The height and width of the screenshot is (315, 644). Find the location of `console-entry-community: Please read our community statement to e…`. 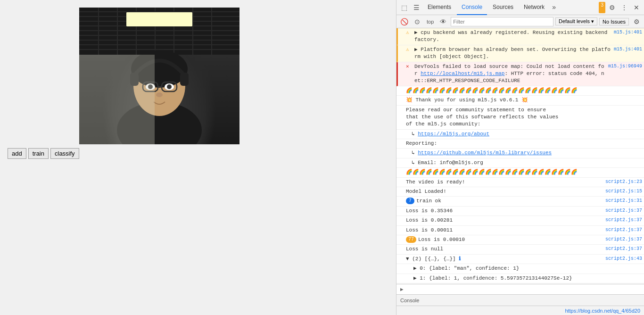

console-entry-community: Please read our community statement to e… is located at coordinates (520, 118).